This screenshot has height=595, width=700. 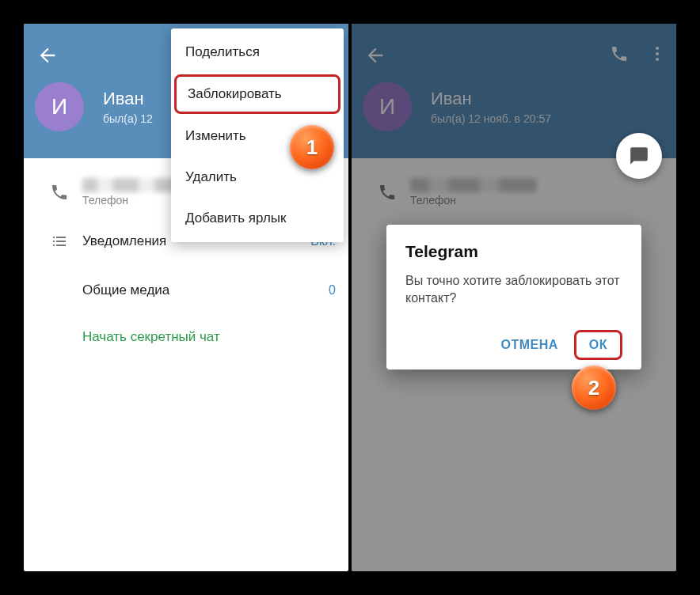 What do you see at coordinates (312, 147) in the screenshot?
I see `step-number: 1` at bounding box center [312, 147].